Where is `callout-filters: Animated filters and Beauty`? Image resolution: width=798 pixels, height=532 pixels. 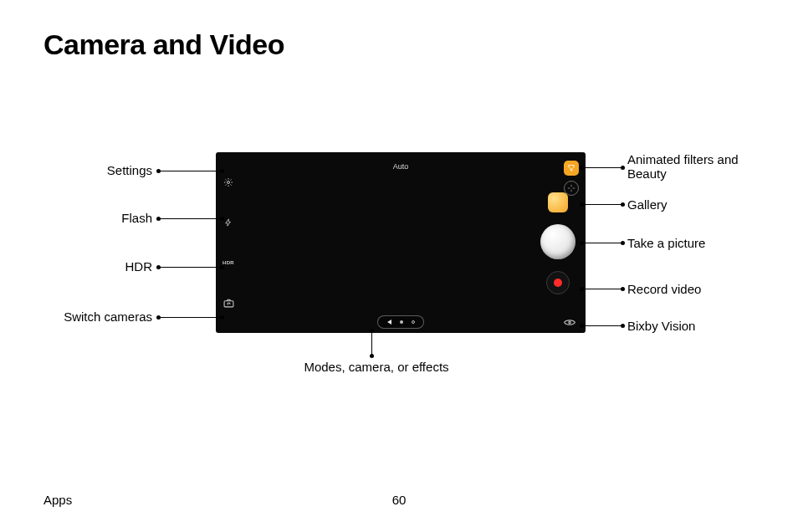
callout-filters: Animated filters and Beauty is located at coordinates (694, 166).